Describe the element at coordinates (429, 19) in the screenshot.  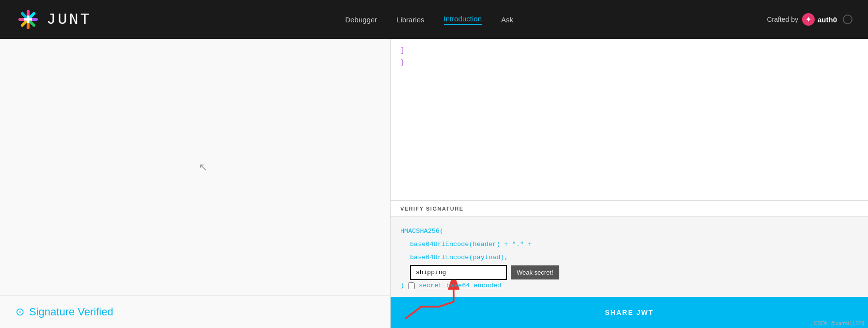
I see `navbar-center: Debugger Libraries Introduction Ask` at that location.